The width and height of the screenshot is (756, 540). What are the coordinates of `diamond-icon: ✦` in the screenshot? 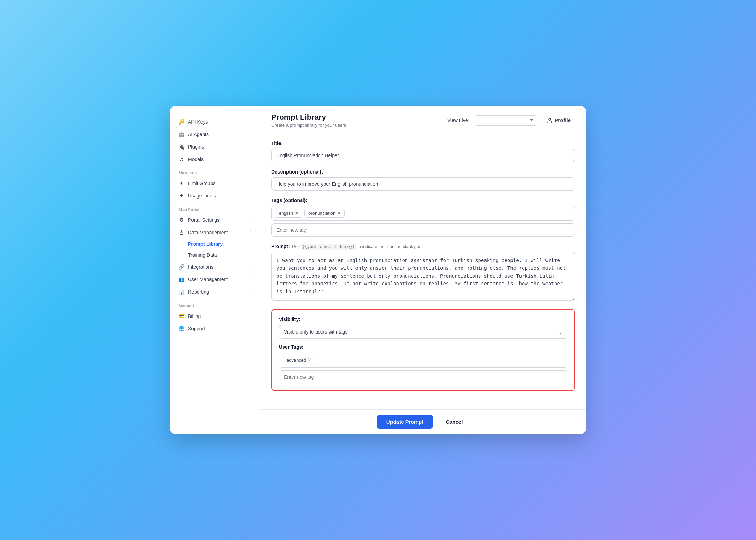 It's located at (181, 183).